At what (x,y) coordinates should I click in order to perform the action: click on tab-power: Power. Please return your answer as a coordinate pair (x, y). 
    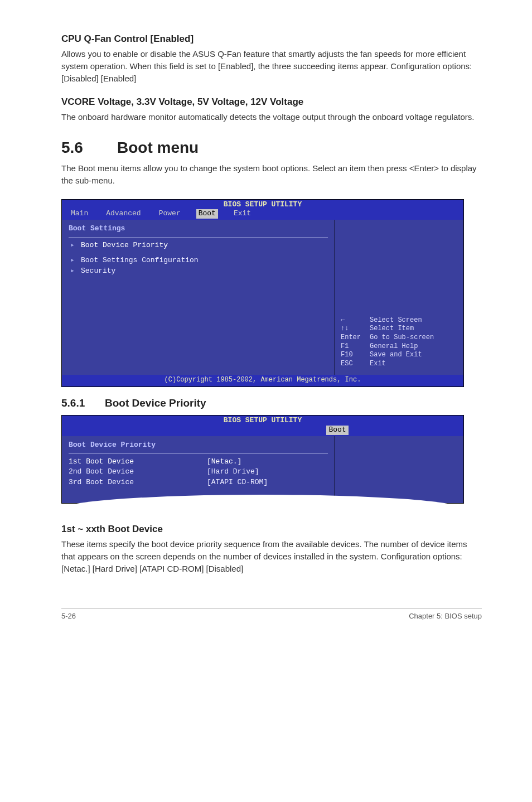
    Looking at the image, I should click on (170, 214).